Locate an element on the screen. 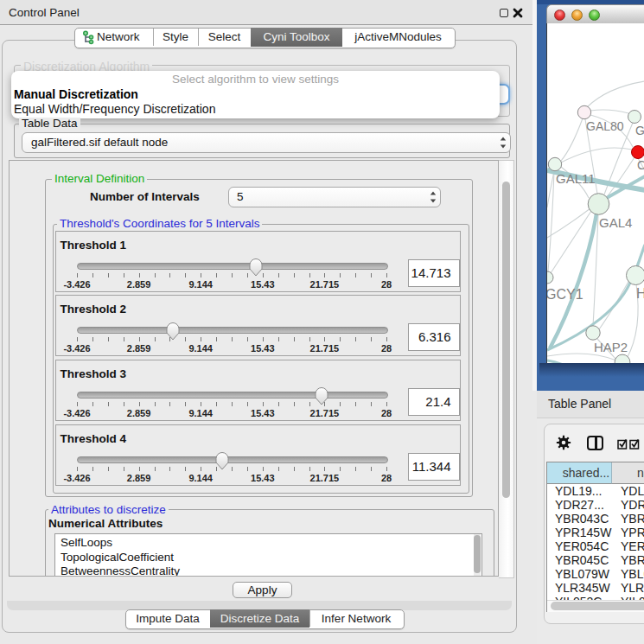 Image resolution: width=644 pixels, height=644 pixels. svg-text: CA is located at coordinates (641, 165).